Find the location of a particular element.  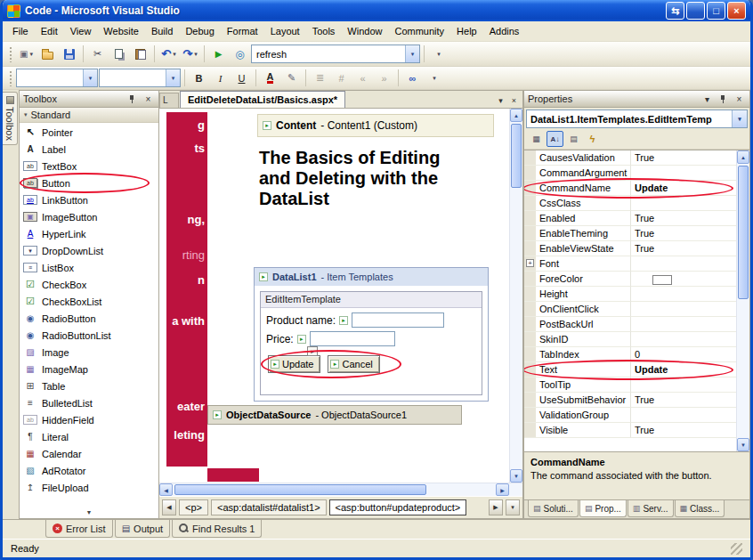

properties-scrollbar: ▲ ▼ is located at coordinates (742, 301).